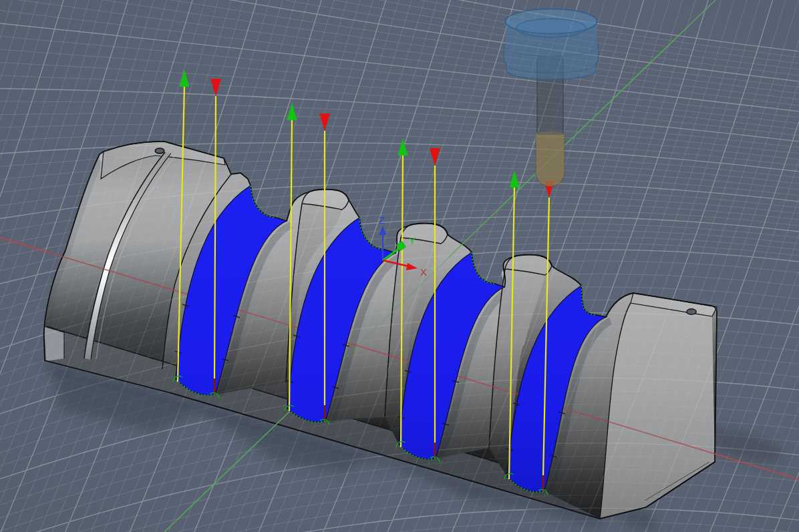  What do you see at coordinates (424, 272) in the screenshot?
I see `svg-text: X` at bounding box center [424, 272].